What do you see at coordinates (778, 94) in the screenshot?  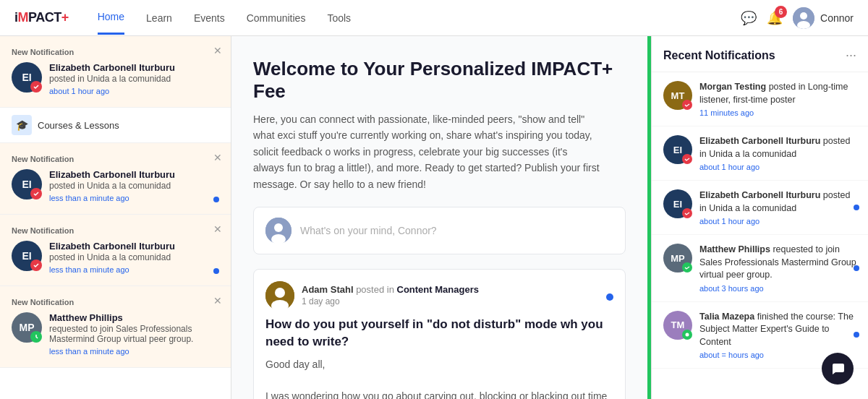 I see `notification-text: Morgan Testing posted in Long-time liste…` at bounding box center [778, 94].